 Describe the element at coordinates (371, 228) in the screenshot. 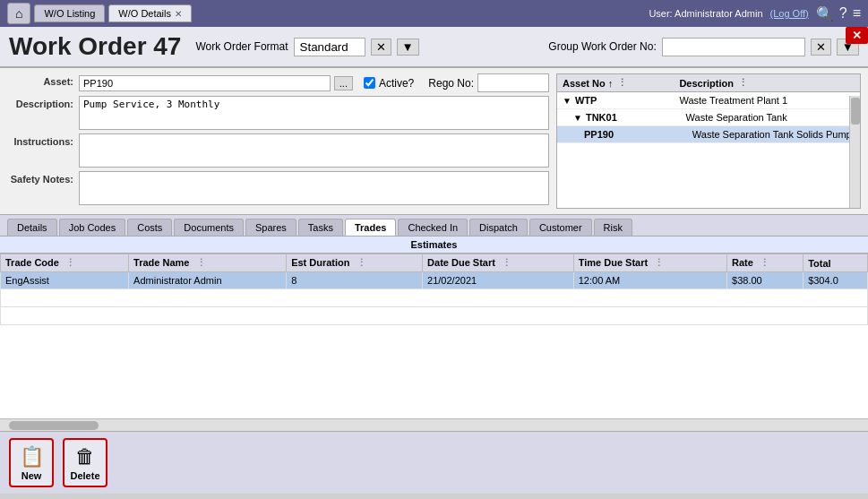

I see `tab-trades: Trades` at that location.